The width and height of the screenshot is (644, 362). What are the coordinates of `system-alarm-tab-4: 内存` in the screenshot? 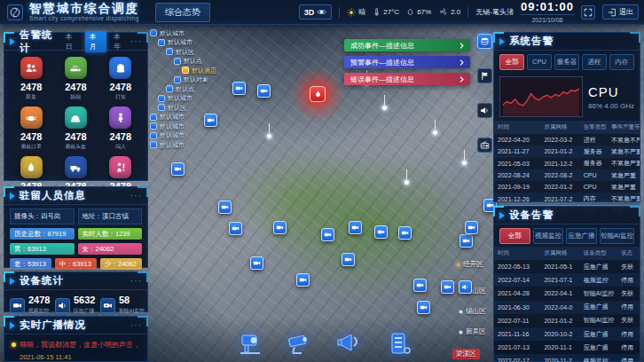 It's located at (622, 62).